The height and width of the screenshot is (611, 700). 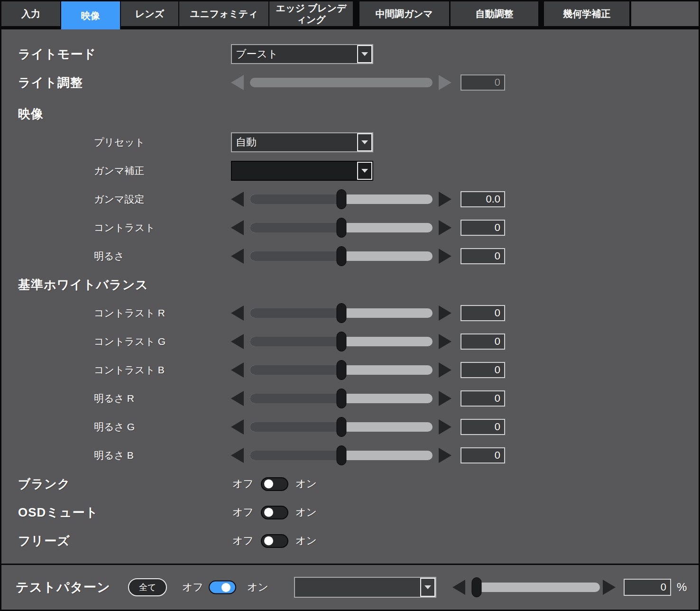 What do you see at coordinates (119, 171) in the screenshot?
I see `gamma-correction-label: ガンマ補正` at bounding box center [119, 171].